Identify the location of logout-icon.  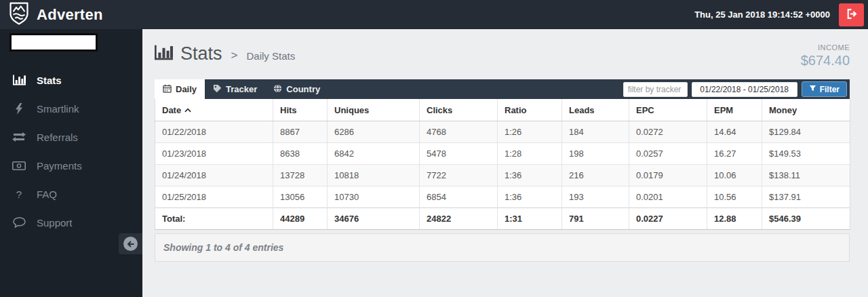
(852, 15).